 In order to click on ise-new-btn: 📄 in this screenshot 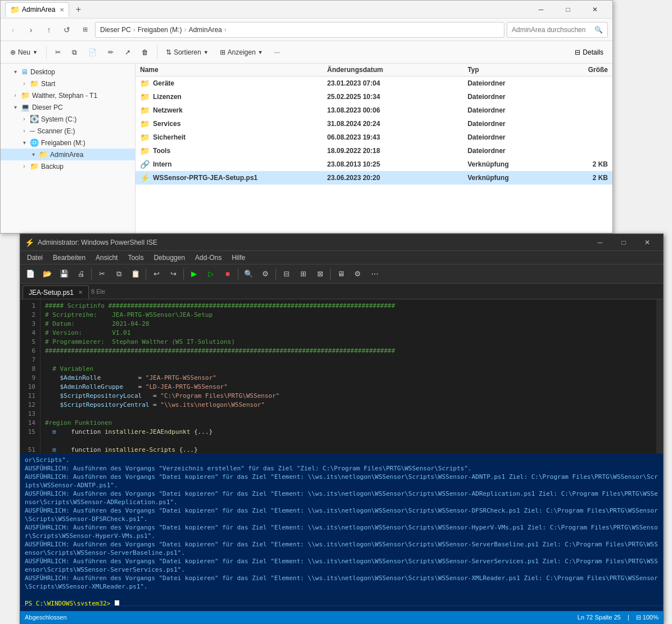, I will do `click(30, 274)`.